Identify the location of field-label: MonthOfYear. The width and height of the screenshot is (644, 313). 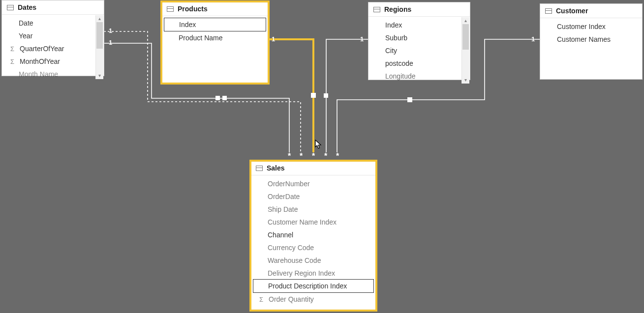
(40, 61).